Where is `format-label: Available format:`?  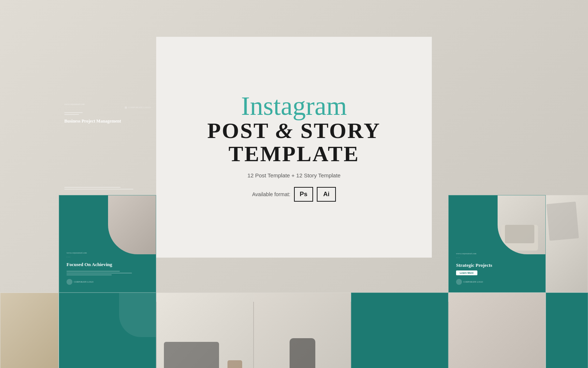
format-label: Available format: is located at coordinates (271, 194).